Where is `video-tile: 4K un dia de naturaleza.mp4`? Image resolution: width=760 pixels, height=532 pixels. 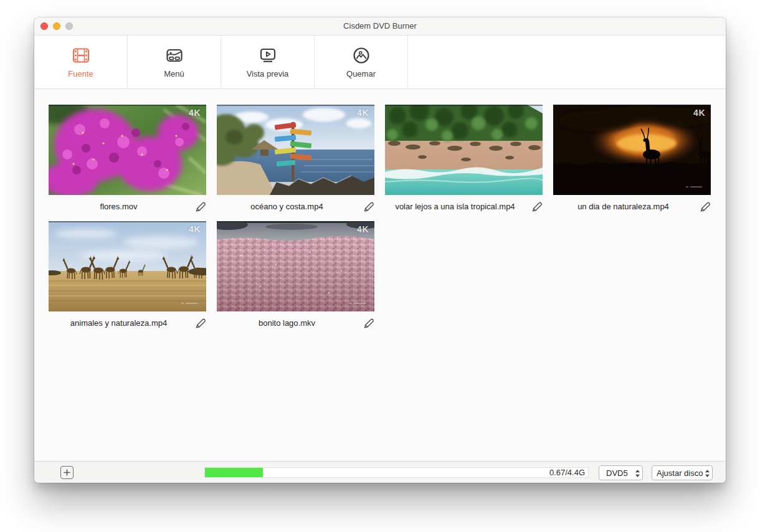 video-tile: 4K un dia de naturaleza.mp4 is located at coordinates (632, 158).